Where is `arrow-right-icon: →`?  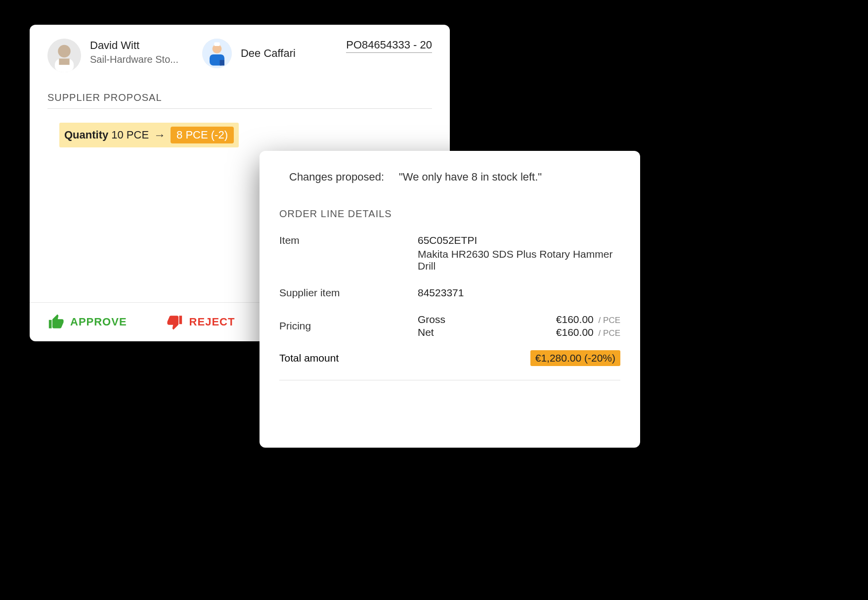 arrow-right-icon: → is located at coordinates (160, 135).